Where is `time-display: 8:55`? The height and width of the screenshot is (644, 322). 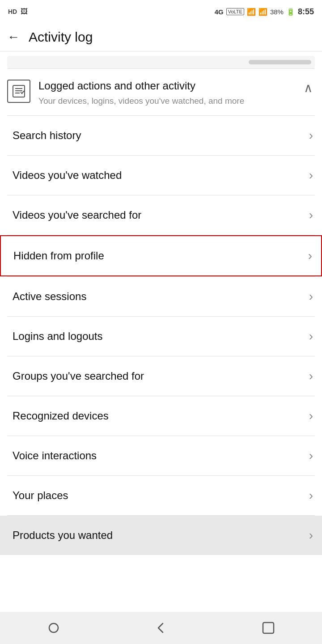 time-display: 8:55 is located at coordinates (306, 12).